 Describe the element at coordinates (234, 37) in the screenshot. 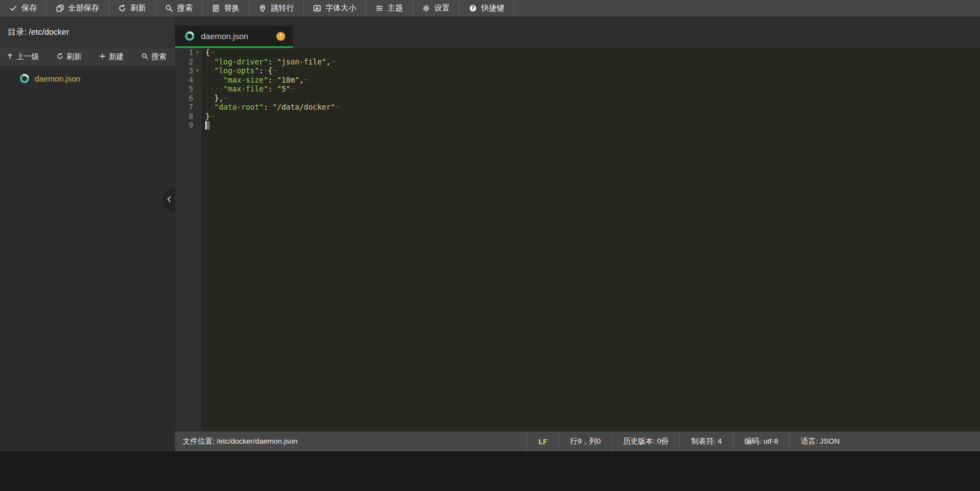

I see `editor-tab: daemon.json!` at that location.